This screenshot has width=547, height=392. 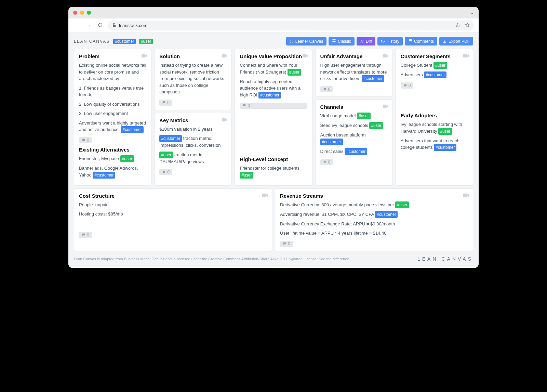 What do you see at coordinates (77, 26) in the screenshot?
I see `back-button: ←` at bounding box center [77, 26].